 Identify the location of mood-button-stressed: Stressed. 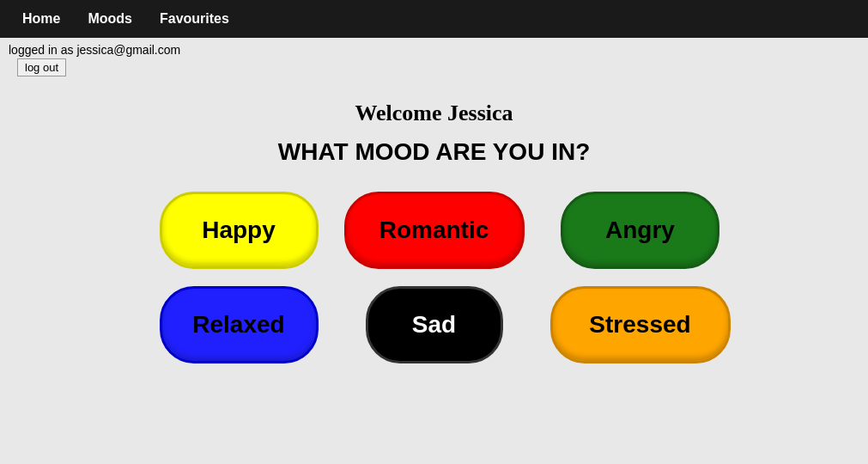
(640, 325).